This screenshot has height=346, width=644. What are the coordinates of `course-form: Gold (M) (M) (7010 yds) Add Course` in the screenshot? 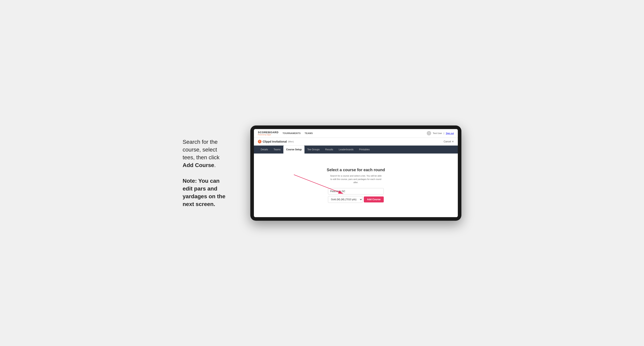 It's located at (356, 195).